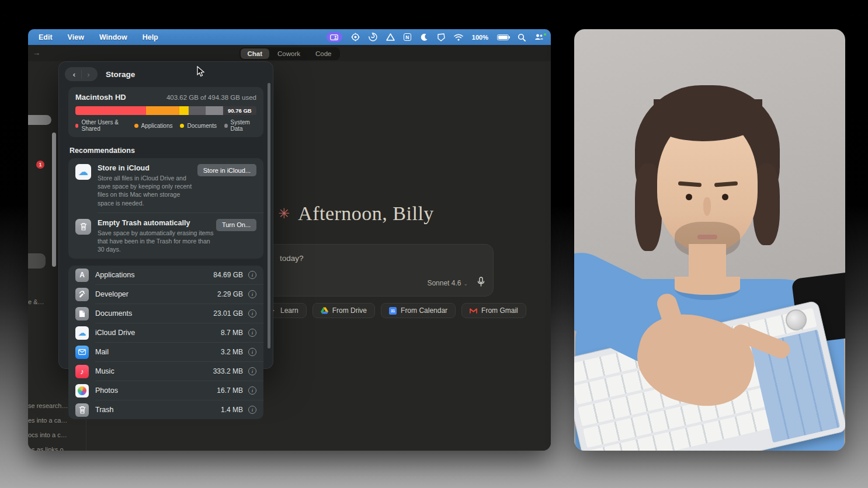 The width and height of the screenshot is (868, 488). What do you see at coordinates (211, 97) in the screenshot?
I see `disk-usage-text: 403.62 GB of 494.38 GB used` at bounding box center [211, 97].